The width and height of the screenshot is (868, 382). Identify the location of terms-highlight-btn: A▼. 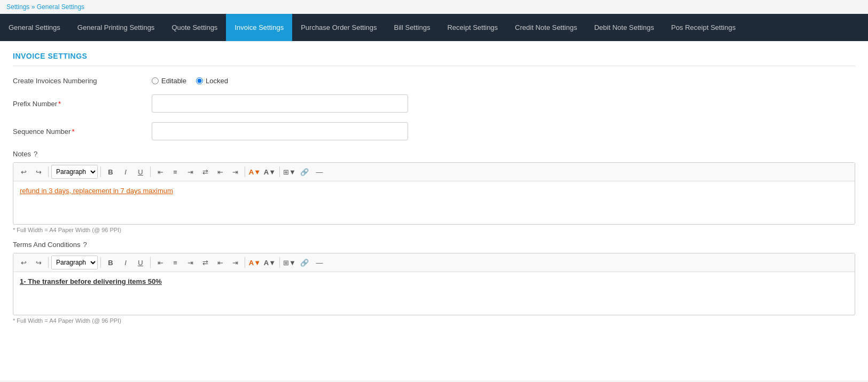
(270, 262).